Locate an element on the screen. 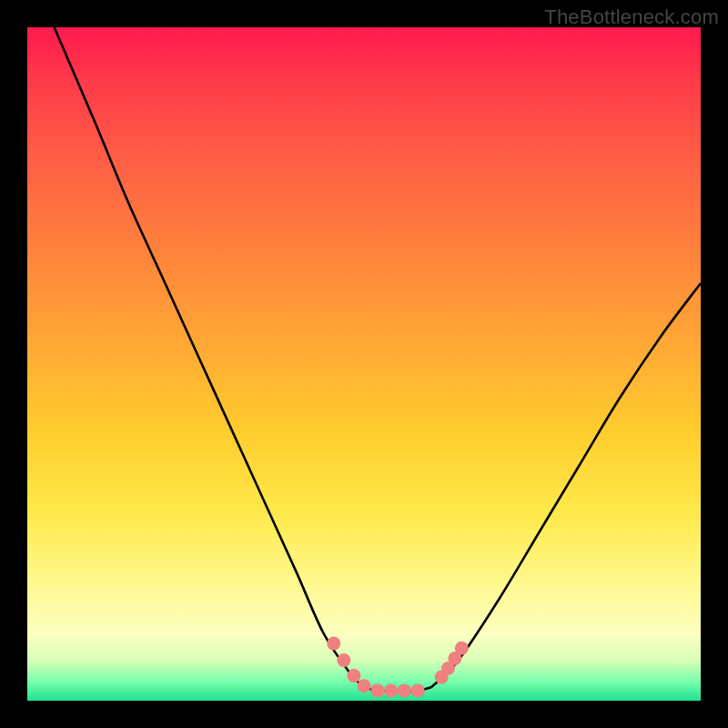 The height and width of the screenshot is (728, 728). valley-markers is located at coordinates (398, 668).